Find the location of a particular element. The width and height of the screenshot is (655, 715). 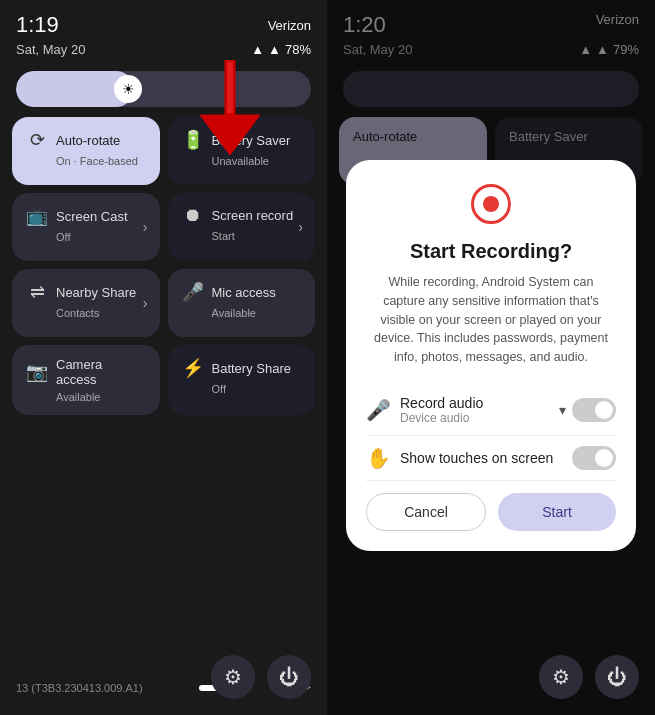

tile-mic-access: 🎤 Mic access Available is located at coordinates (242, 303).